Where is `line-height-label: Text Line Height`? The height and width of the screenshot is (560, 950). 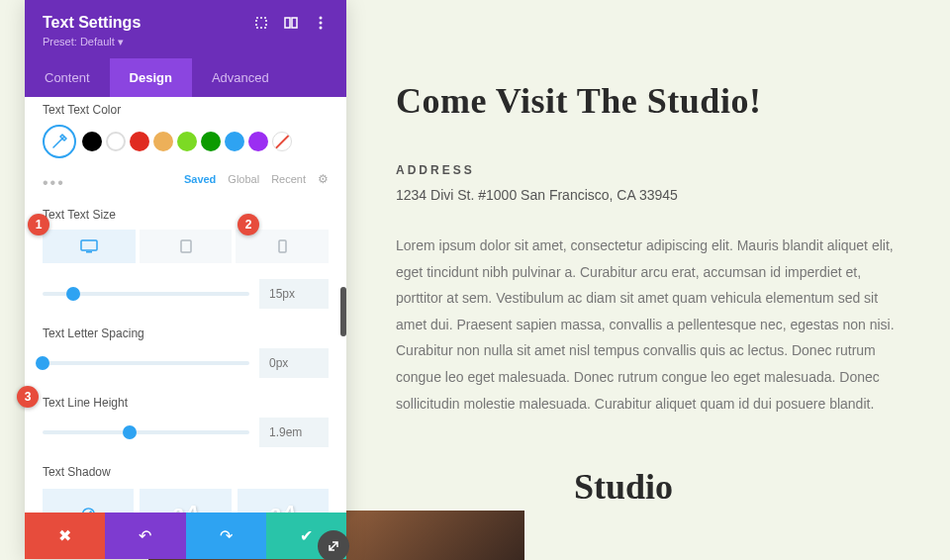
line-height-label: Text Line Height is located at coordinates (186, 403).